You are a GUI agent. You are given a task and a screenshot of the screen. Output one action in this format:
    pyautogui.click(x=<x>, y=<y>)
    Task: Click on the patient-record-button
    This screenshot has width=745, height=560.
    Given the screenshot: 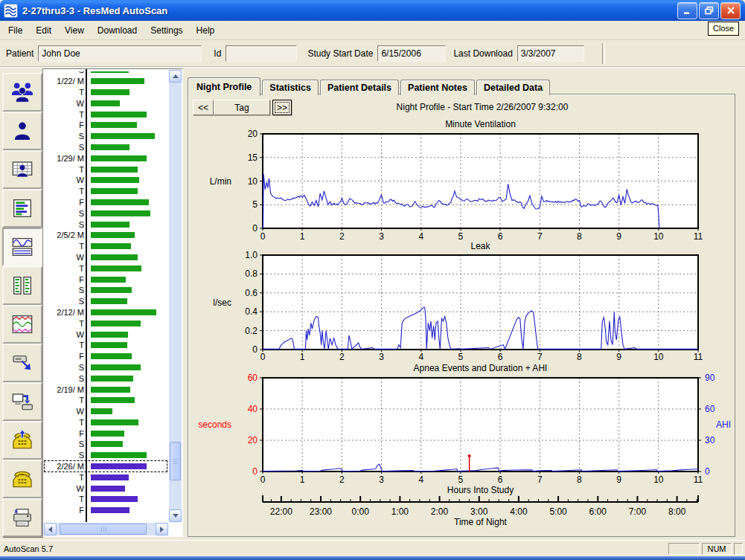 What is the action you would take?
    pyautogui.click(x=22, y=170)
    